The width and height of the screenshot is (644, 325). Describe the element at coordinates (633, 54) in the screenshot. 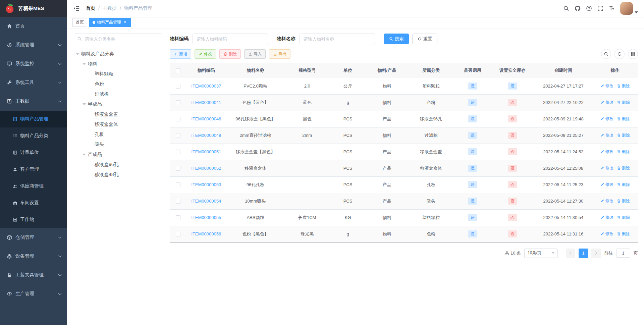

I see `columns-button` at that location.